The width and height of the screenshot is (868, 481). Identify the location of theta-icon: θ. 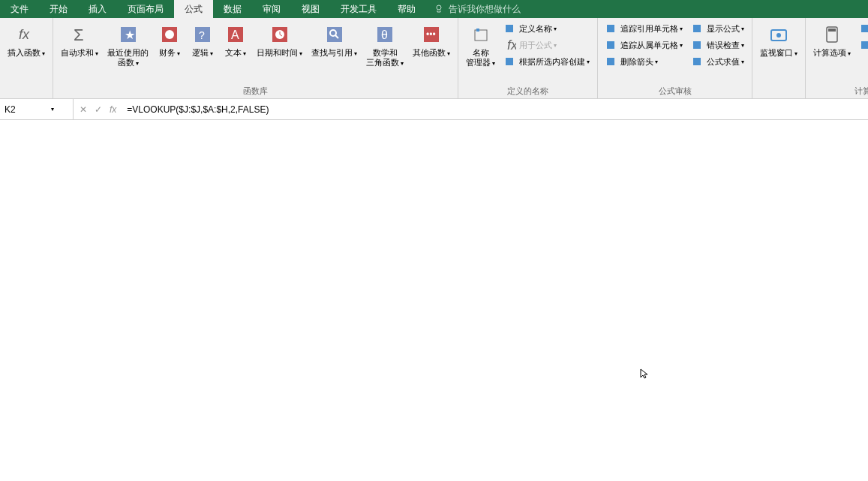
(385, 35).